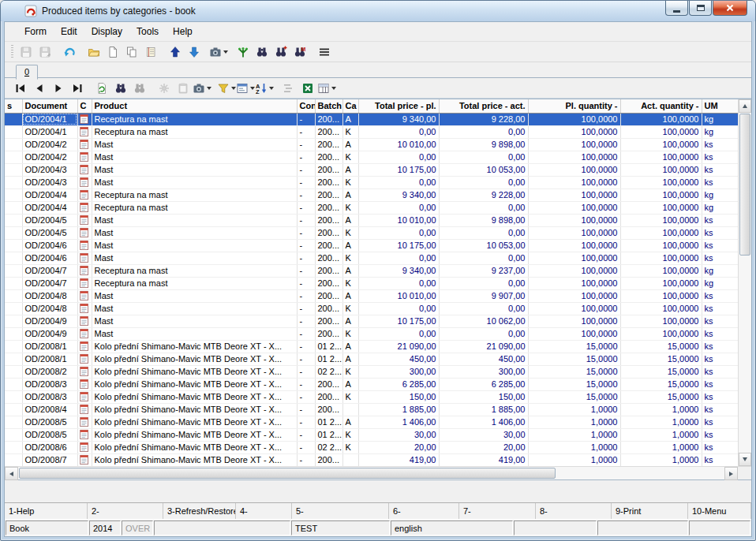 This screenshot has width=756, height=541. I want to click on fkey-6: 6-, so click(425, 511).